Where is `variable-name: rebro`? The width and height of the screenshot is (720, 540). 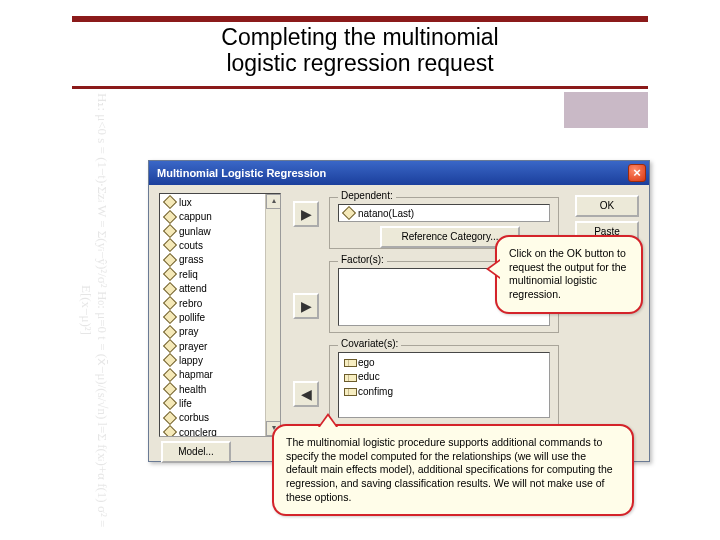 variable-name: rebro is located at coordinates (190, 304).